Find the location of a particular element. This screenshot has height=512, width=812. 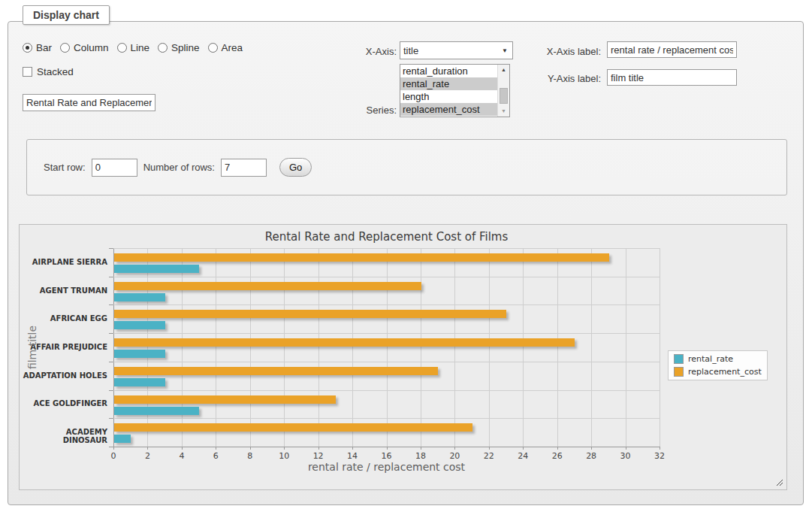

x-tick-label-22: 22 is located at coordinates (489, 456).